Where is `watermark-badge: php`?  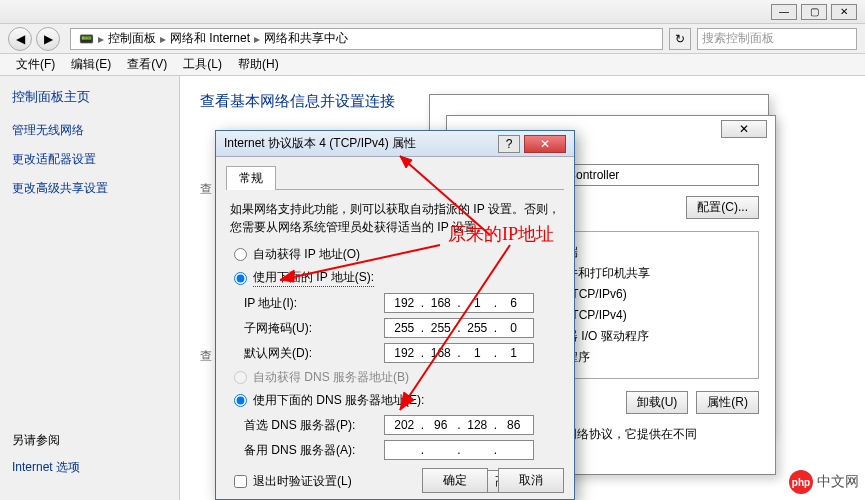 watermark-badge: php is located at coordinates (801, 482).